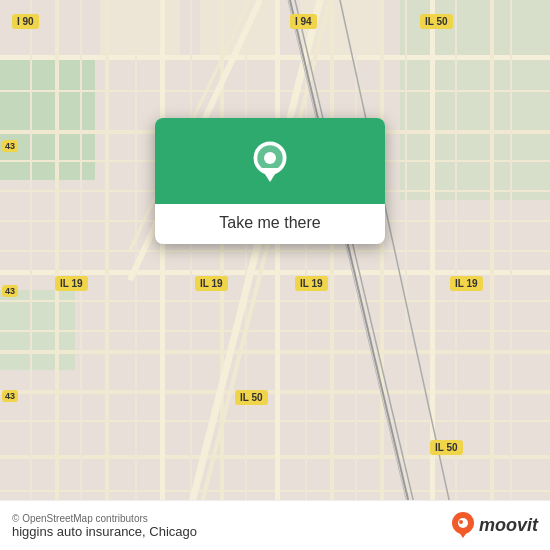  Describe the element at coordinates (436, 22) in the screenshot. I see `road-label-il50-top: IL 50` at that location.